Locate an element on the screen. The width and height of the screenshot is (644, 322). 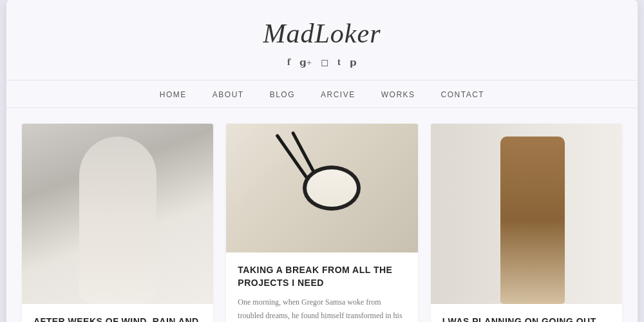
nav-item-blog: BLOG is located at coordinates (282, 94).